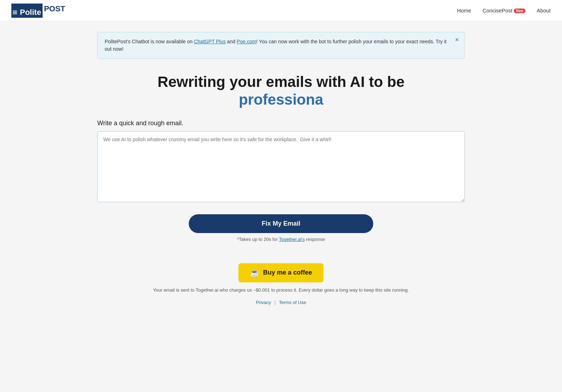 This screenshot has height=392, width=562. What do you see at coordinates (292, 302) in the screenshot?
I see `terms-link: Terms of Use` at bounding box center [292, 302].